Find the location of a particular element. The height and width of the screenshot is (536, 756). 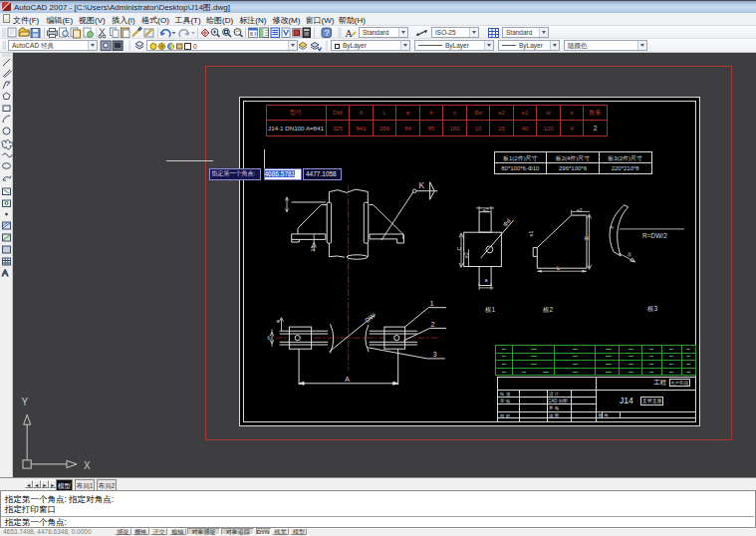

svg-text: 25 is located at coordinates (502, 128).